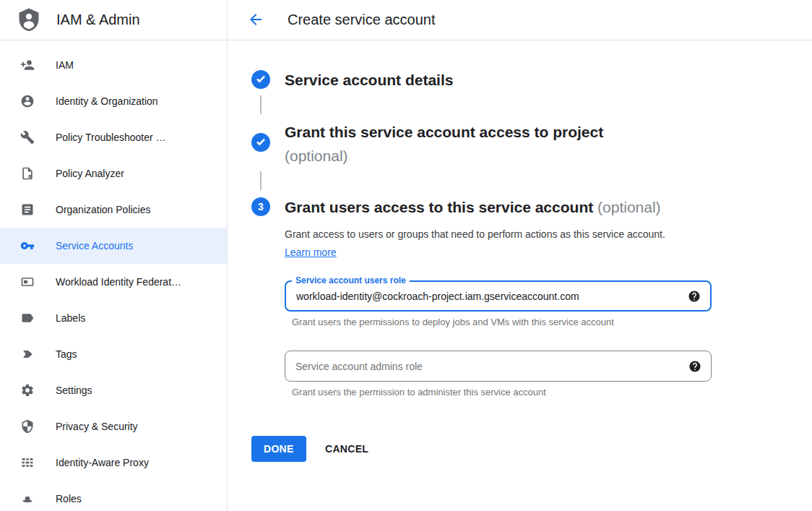 The image size is (812, 511). I want to click on gear-icon, so click(27, 390).